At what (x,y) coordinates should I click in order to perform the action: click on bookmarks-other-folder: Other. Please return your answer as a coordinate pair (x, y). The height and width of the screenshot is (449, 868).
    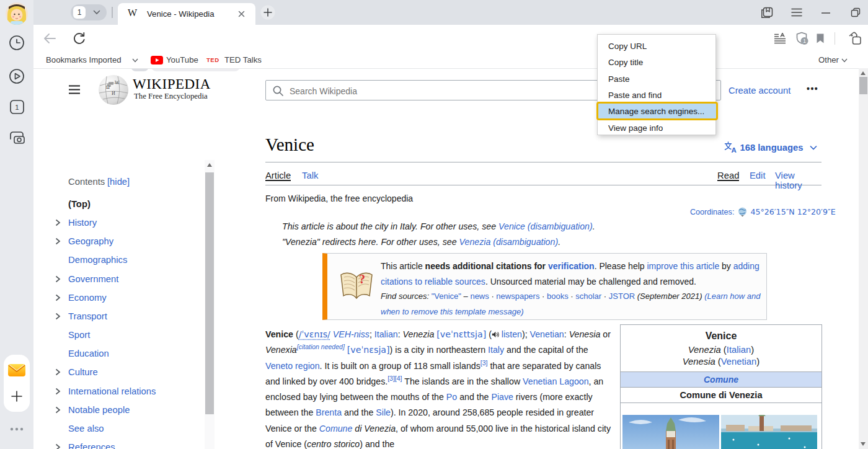
    Looking at the image, I should click on (828, 60).